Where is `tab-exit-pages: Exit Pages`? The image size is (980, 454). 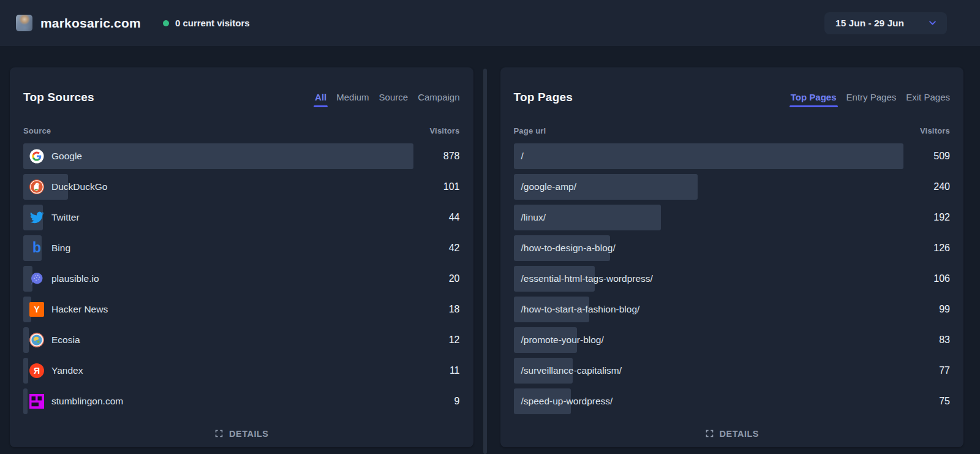 tab-exit-pages: Exit Pages is located at coordinates (928, 97).